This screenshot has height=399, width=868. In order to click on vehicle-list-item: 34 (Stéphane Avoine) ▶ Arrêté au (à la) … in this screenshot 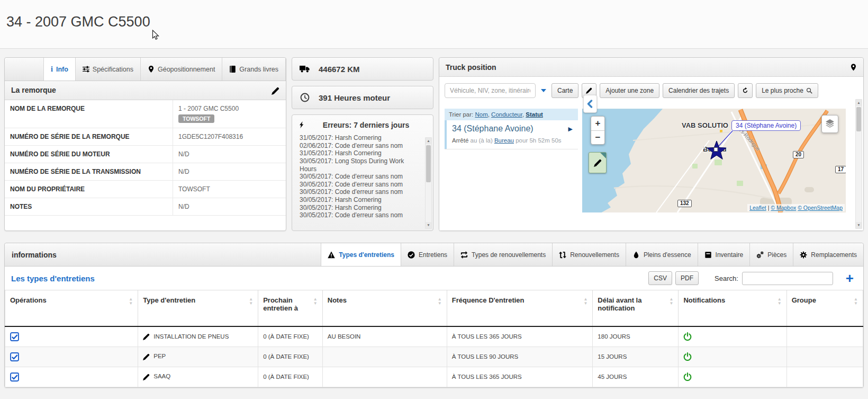, I will do `click(511, 135)`.